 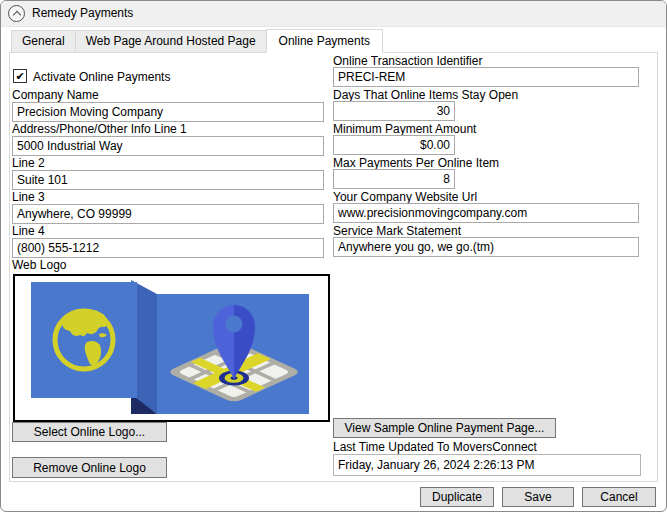 What do you see at coordinates (444, 428) in the screenshot?
I see `view-sample-payment-page-button: View Sample Online Payment Page...` at bounding box center [444, 428].